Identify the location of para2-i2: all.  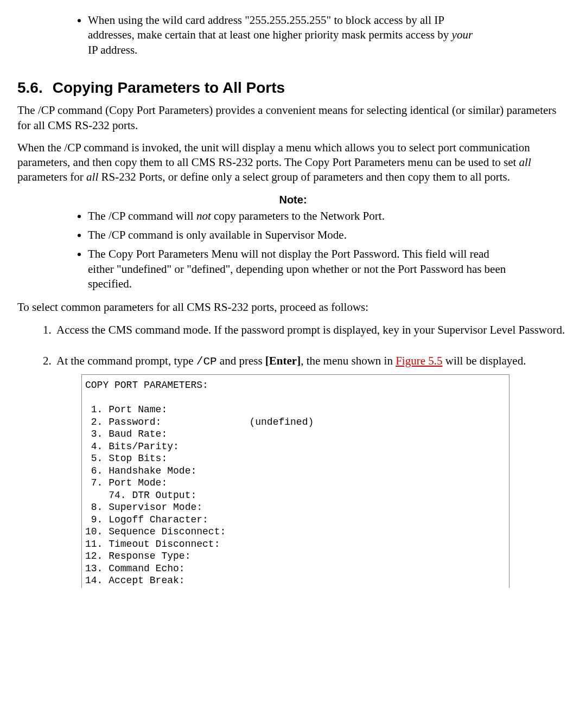
(92, 177).